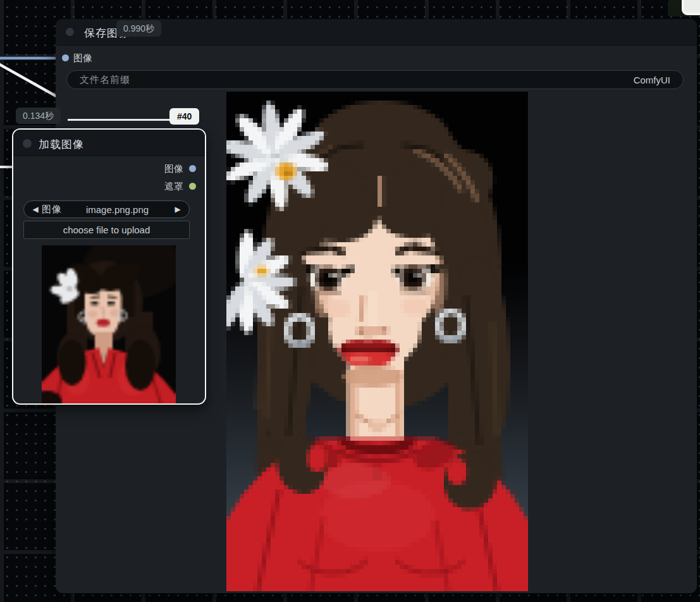  I want to click on combo-next-icon: ▶, so click(178, 209).